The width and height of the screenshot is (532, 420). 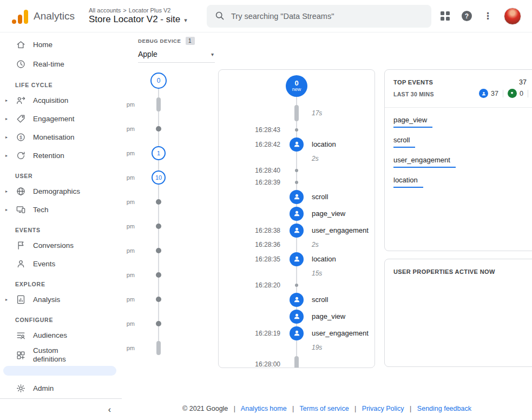 I want to click on sidebar-item-label: Events, so click(x=44, y=264).